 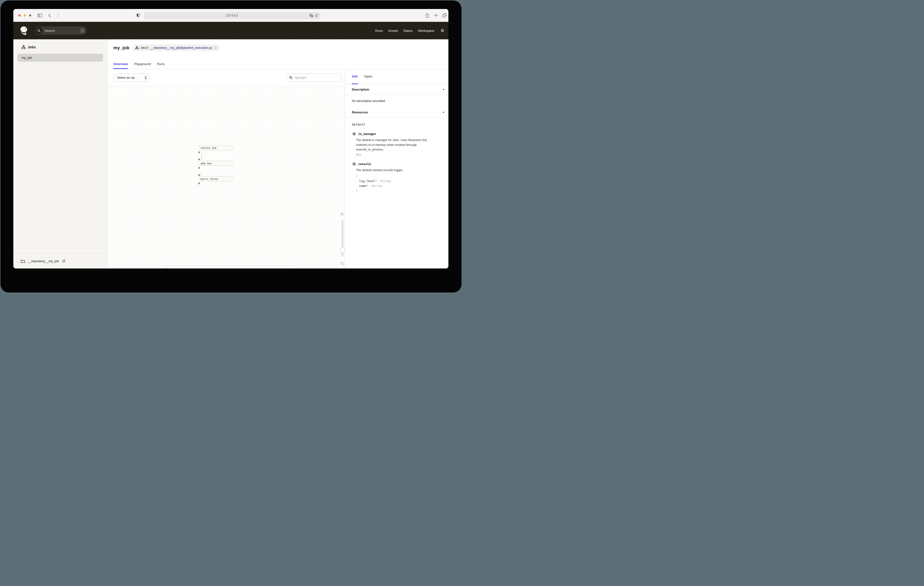 I want to click on description-section-header: Description ▼, so click(x=397, y=89).